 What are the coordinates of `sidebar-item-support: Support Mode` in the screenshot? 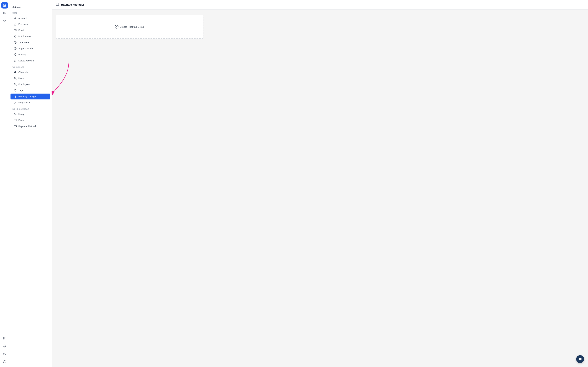 It's located at (30, 49).